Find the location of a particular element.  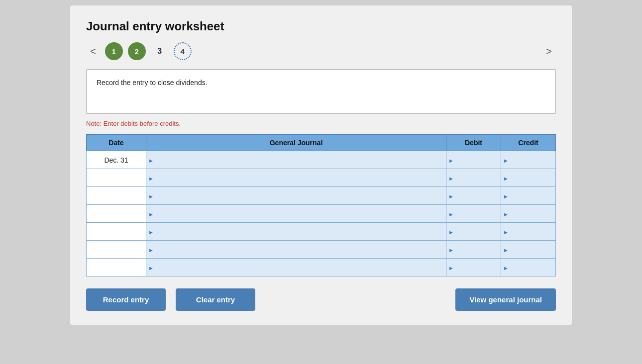

step-2: 2 is located at coordinates (137, 51).